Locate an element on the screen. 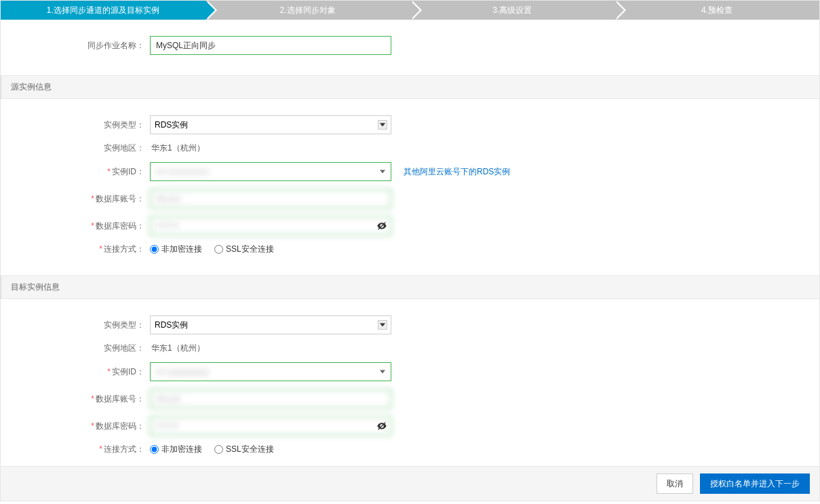  target-instance-id-label: *实例ID： is located at coordinates (75, 372).